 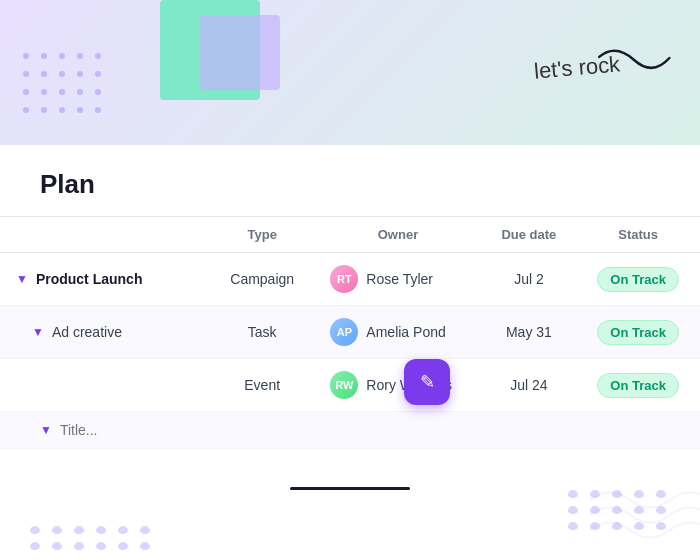 What do you see at coordinates (240, 52) in the screenshot?
I see `purple-decoration` at bounding box center [240, 52].